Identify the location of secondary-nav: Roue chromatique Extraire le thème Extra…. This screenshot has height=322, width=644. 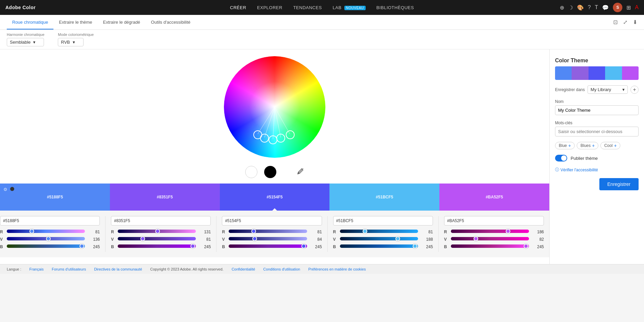
(322, 22).